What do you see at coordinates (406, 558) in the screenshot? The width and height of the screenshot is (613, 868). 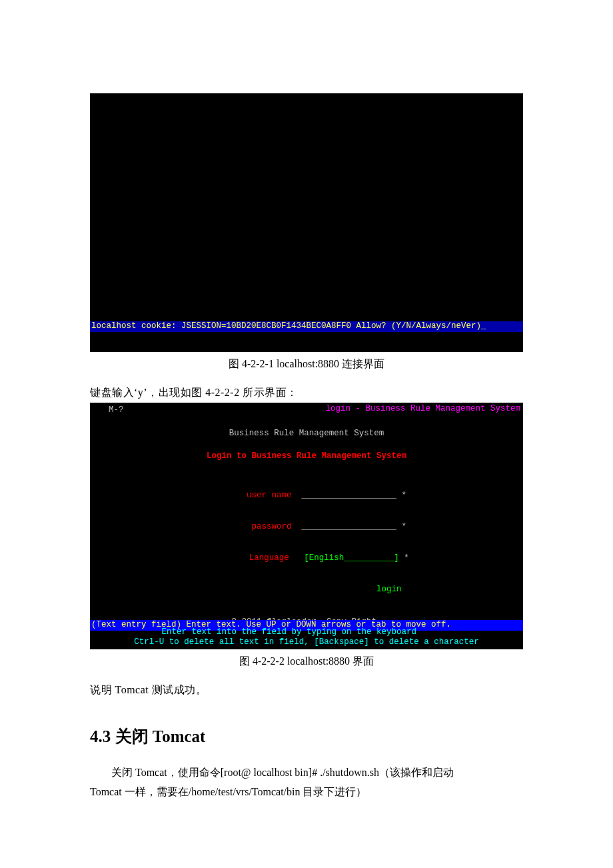 I see `required-star-3: *` at bounding box center [406, 558].